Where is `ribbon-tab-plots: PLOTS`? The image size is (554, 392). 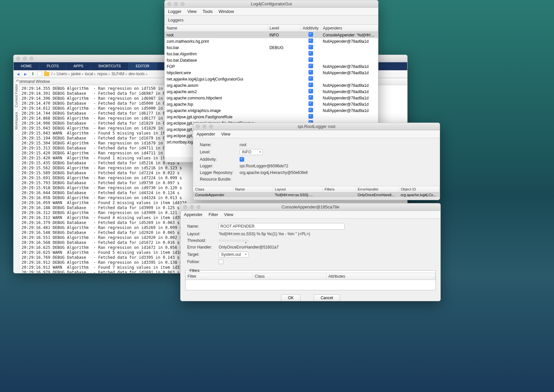
ribbon-tab-plots: PLOTS is located at coordinates (53, 66).